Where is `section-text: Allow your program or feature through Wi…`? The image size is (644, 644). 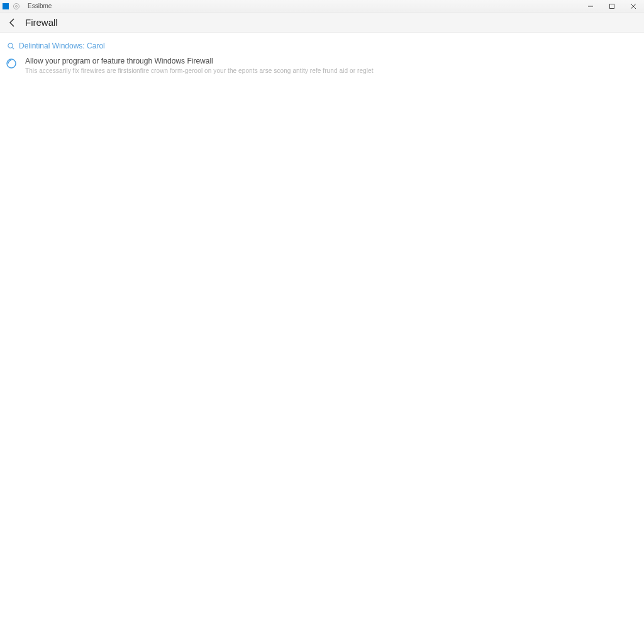
section-text: Allow your program or feature through Wi… is located at coordinates (199, 65).